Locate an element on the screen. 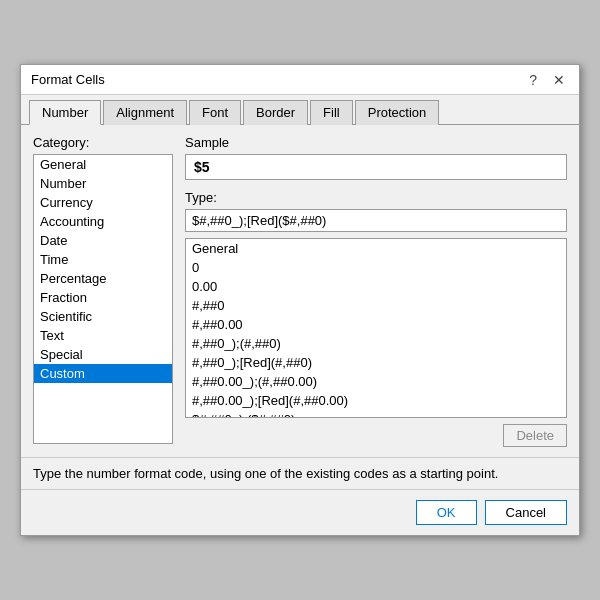  type-input is located at coordinates (376, 220).